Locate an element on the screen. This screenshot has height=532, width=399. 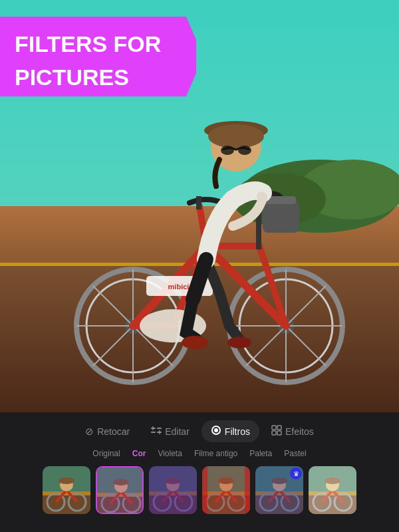
tab-efeitos: Efeitos is located at coordinates (293, 431).